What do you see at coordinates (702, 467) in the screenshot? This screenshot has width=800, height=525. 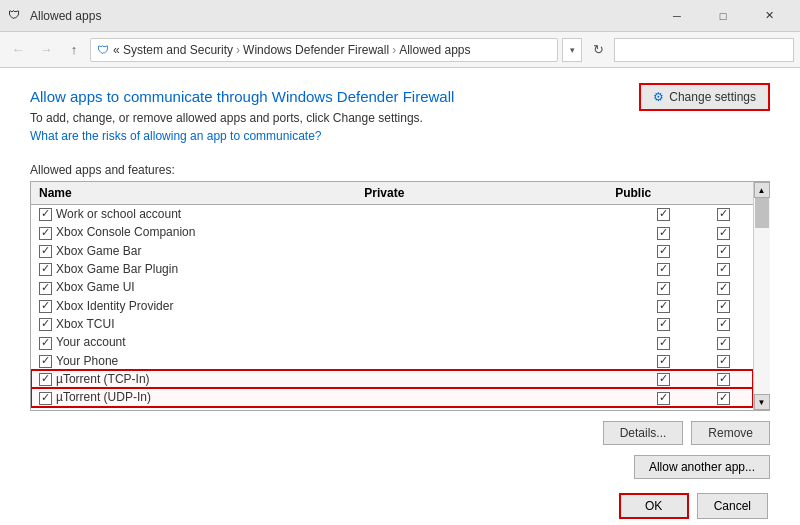 I see `allow-another-button: Allow another app...` at bounding box center [702, 467].